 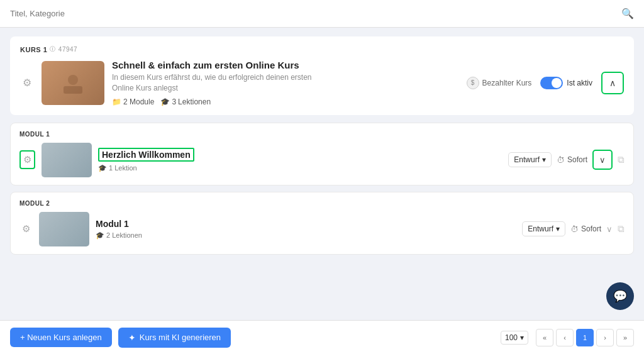 I want to click on modul1-controls: Entwurf ▾ ⏱ Sofort ∨ ⧉, so click(x=566, y=160).